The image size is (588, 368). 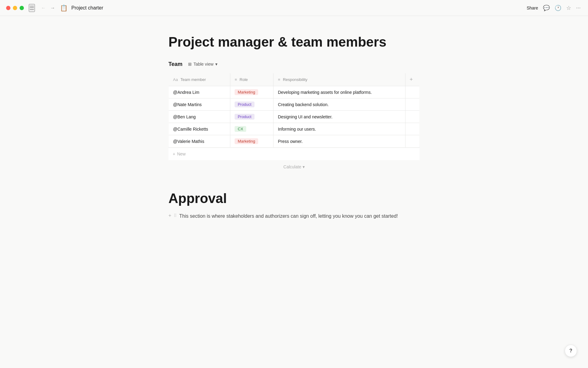 What do you see at coordinates (412, 80) in the screenshot?
I see `column-header-add: +` at bounding box center [412, 80].